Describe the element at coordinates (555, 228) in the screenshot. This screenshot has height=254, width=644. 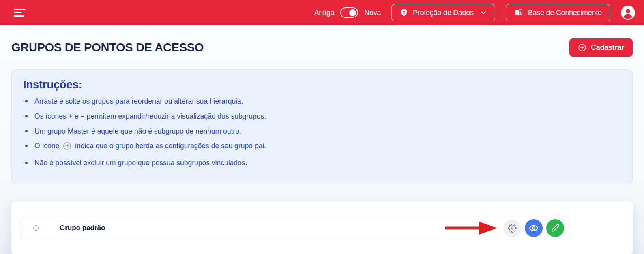
I see `edit-button` at that location.